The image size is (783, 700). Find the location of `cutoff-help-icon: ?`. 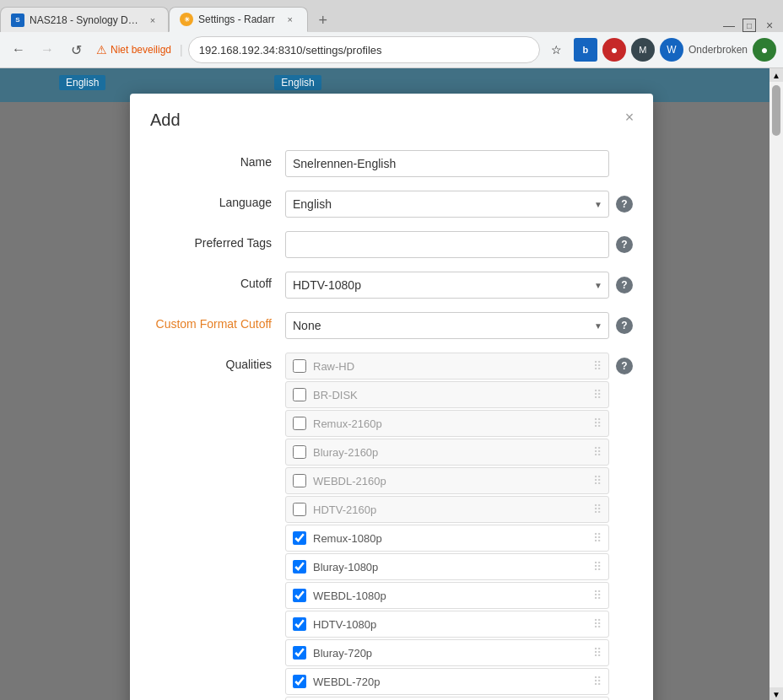

cutoff-help-icon: ? is located at coordinates (624, 285).